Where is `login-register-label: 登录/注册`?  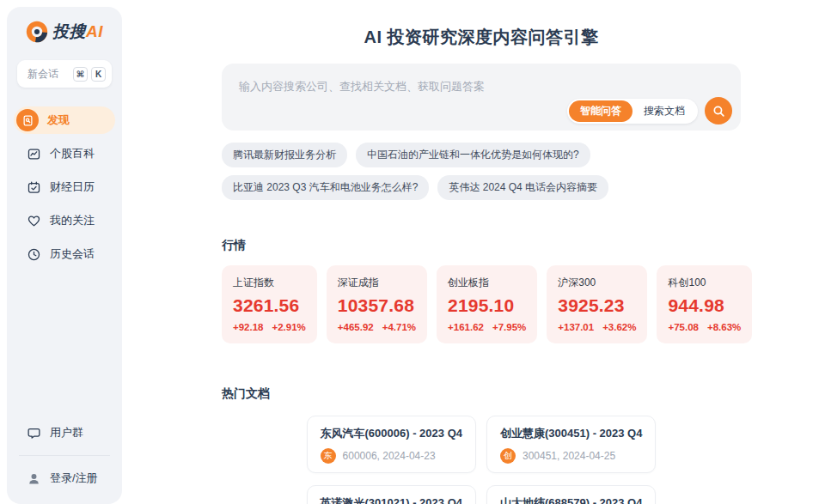 login-register-label: 登录/注册 is located at coordinates (74, 478).